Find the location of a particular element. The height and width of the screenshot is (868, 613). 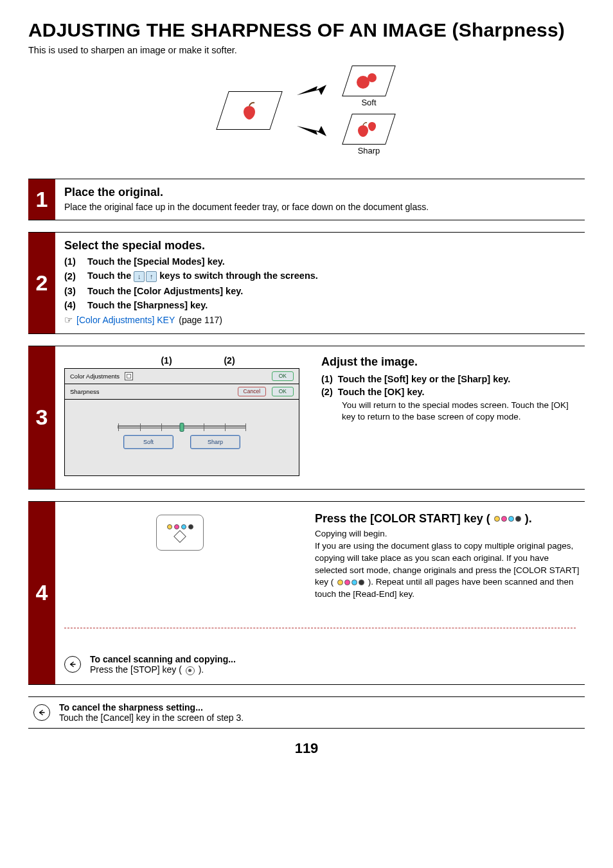

page-title: ADJUSTING THE SHARPNESS OF AN IMAGE (Sha… is located at coordinates (306, 30).